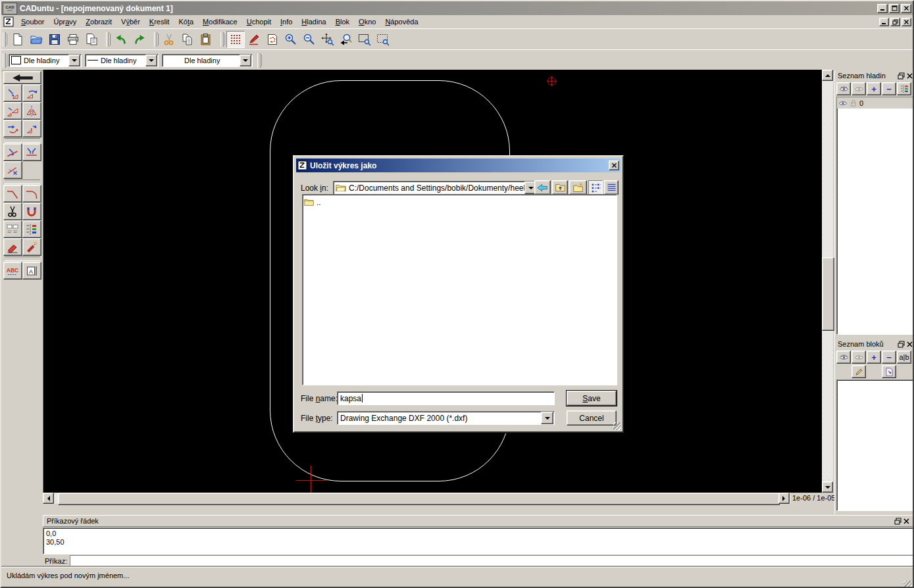 The width and height of the screenshot is (914, 588). Describe the element at coordinates (207, 61) in the screenshot. I see `pen-linetype-combo: Dle hladiny` at that location.